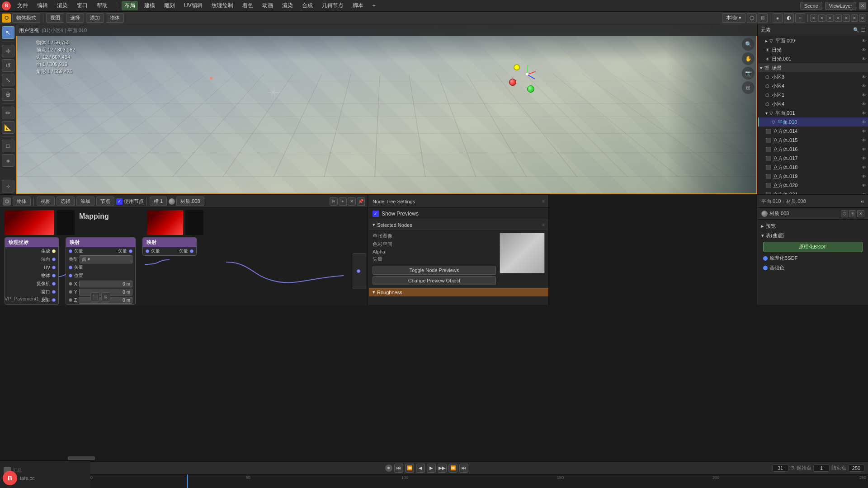  Describe the element at coordinates (813, 140) in the screenshot. I see `outliner-item: ⬛ 立方体.015 👁` at that location.